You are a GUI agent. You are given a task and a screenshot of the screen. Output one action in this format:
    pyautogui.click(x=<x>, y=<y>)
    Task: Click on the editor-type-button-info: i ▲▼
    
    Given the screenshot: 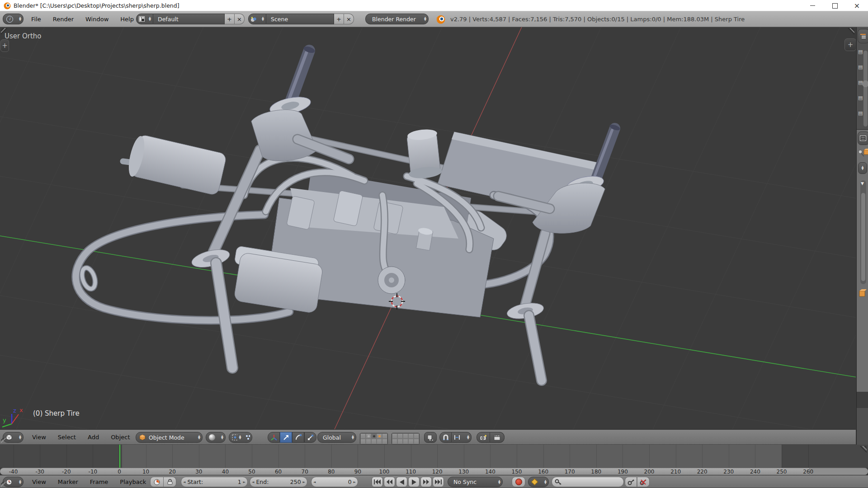 What is the action you would take?
    pyautogui.click(x=13, y=19)
    